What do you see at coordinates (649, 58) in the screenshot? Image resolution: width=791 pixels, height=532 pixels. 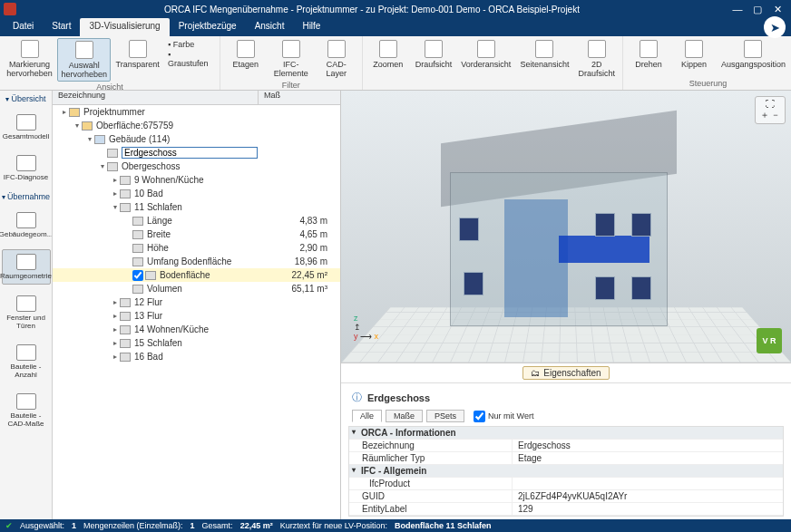 I see `ribbon-drehen: Drehen` at bounding box center [649, 58].